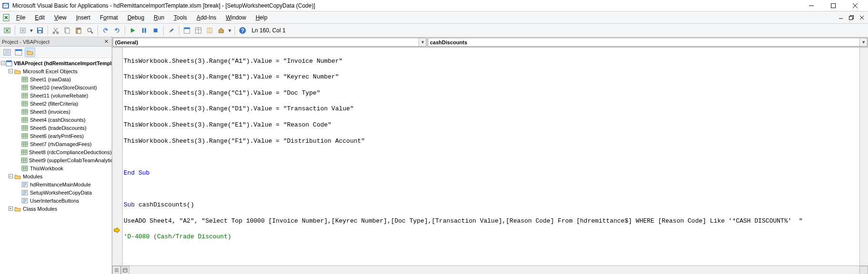 The width and height of the screenshot is (868, 274). I want to click on menu-insert: Insert, so click(83, 17).